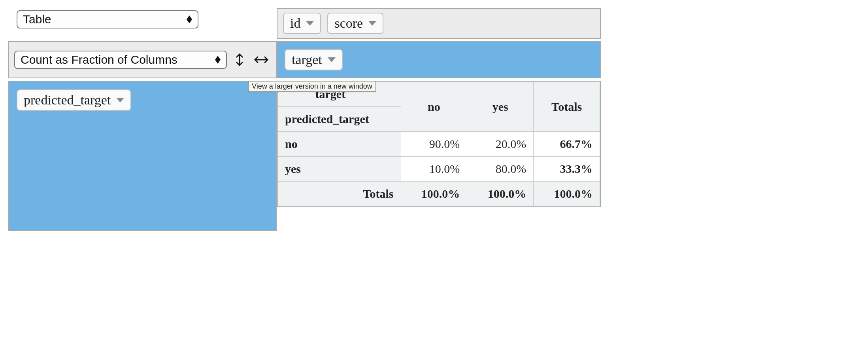 The image size is (868, 360). Describe the element at coordinates (434, 169) in the screenshot. I see `cell-value: 10.0%` at that location.